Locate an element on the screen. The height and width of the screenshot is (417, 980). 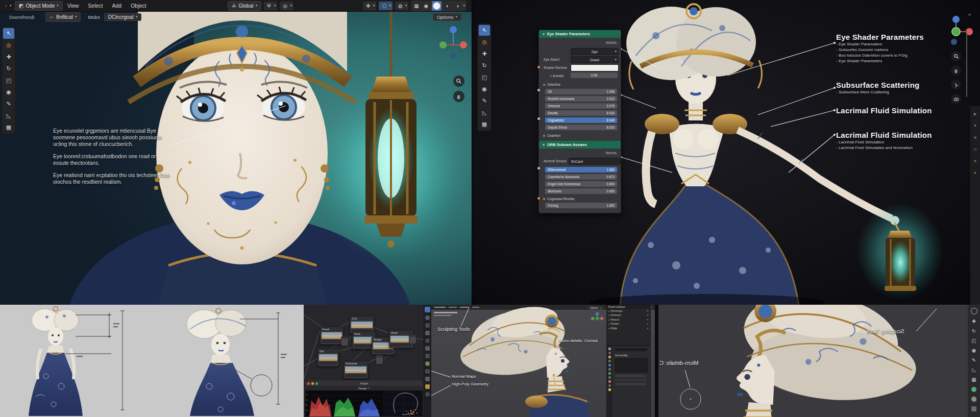
param-slider: CosmAe'ns Norononic0.573 is located at coordinates (581, 177).